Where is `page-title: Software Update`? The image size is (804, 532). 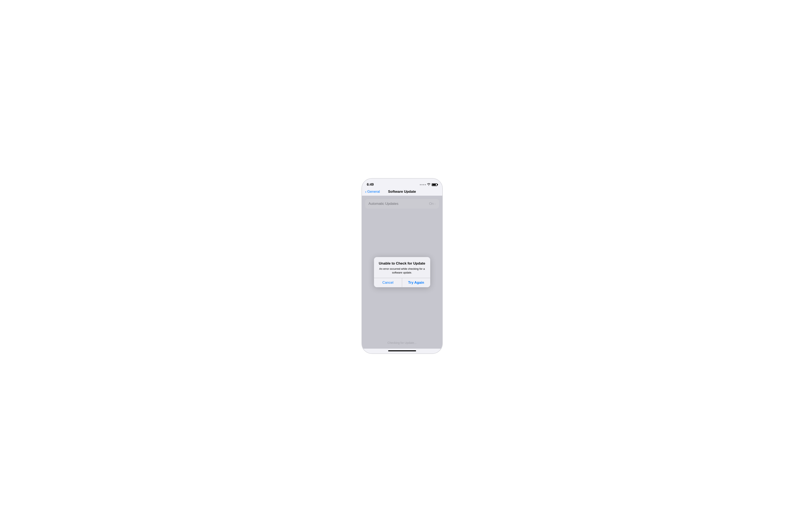
page-title: Software Update is located at coordinates (402, 192).